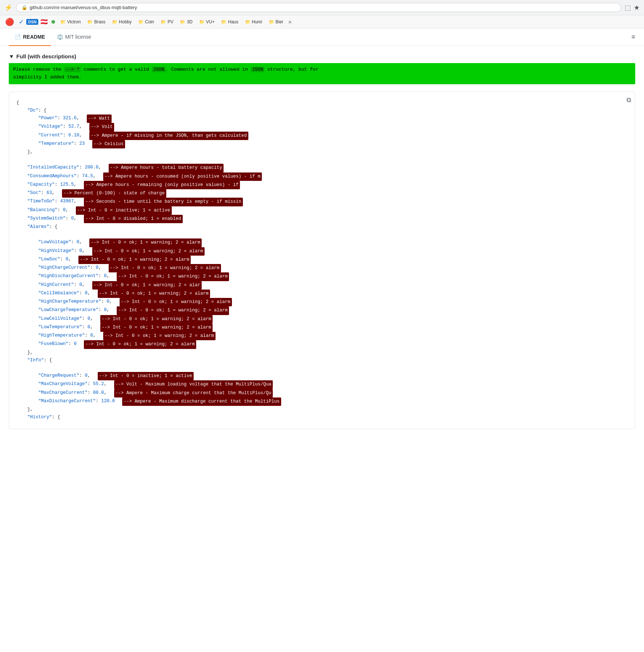 The width and height of the screenshot is (644, 652). Describe the element at coordinates (637, 8) in the screenshot. I see `bookmark-star-icon: ★` at that location.